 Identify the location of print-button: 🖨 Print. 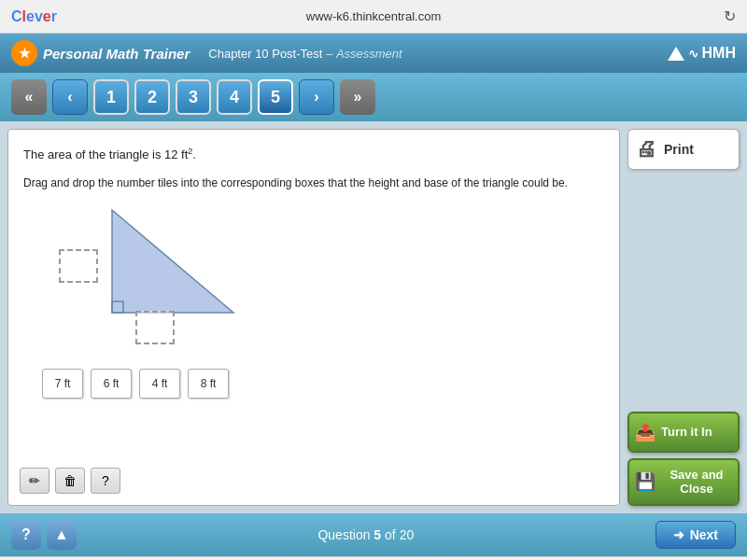
(684, 149).